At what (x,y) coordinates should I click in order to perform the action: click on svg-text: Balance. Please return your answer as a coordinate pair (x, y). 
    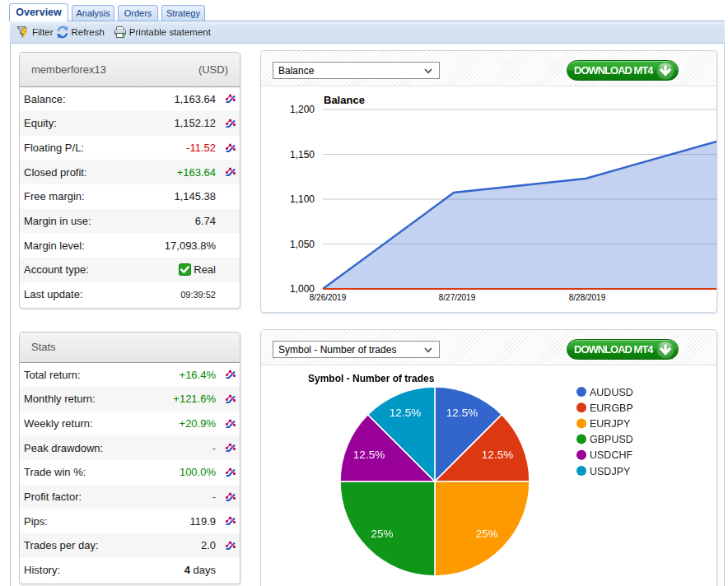
    Looking at the image, I should click on (344, 100).